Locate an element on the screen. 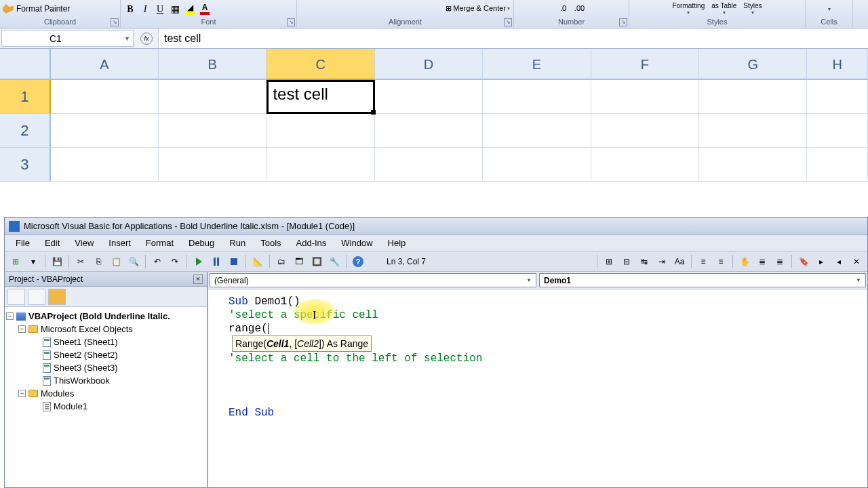  cell-e1 is located at coordinates (537, 97).